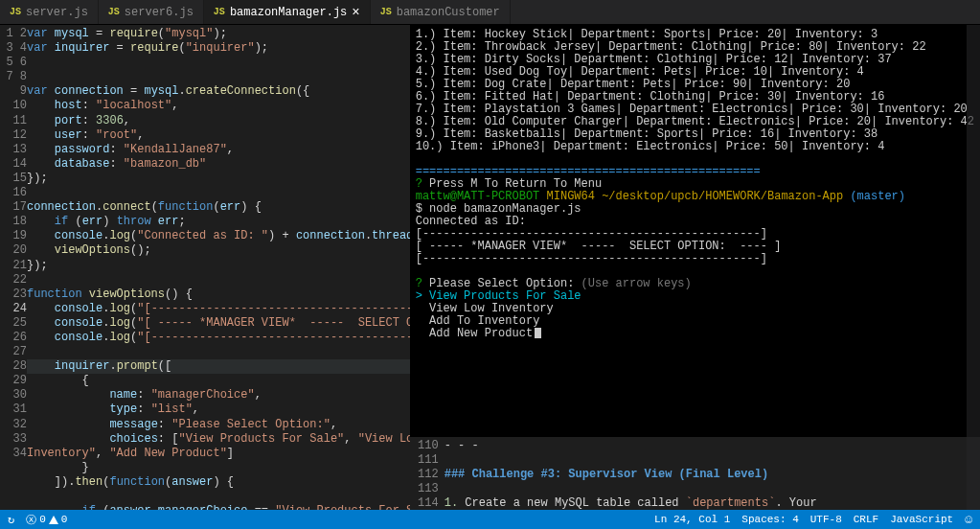 The height and width of the screenshot is (529, 980). I want to click on menu-option-selected: > View Products For Sale, so click(498, 296).